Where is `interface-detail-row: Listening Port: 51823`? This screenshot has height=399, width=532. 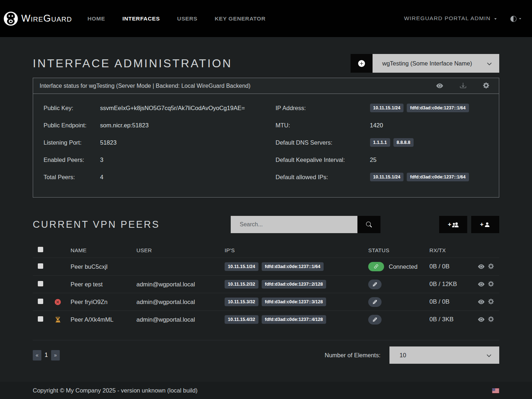 interface-detail-row: Listening Port: 51823 is located at coordinates (155, 142).